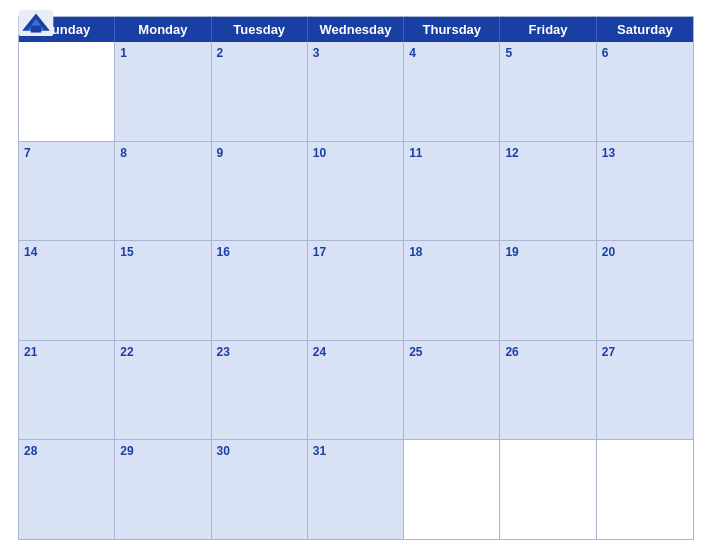  What do you see at coordinates (452, 352) in the screenshot?
I see `day-number: 25` at bounding box center [452, 352].